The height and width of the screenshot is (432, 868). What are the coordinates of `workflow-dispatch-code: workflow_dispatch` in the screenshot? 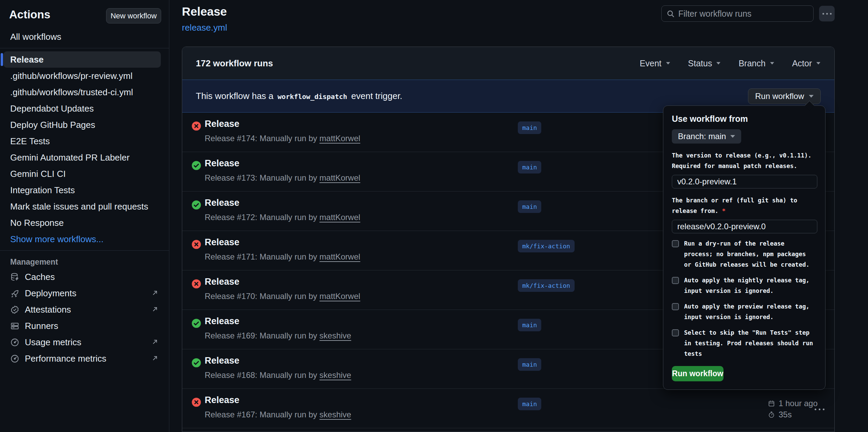 It's located at (312, 97).